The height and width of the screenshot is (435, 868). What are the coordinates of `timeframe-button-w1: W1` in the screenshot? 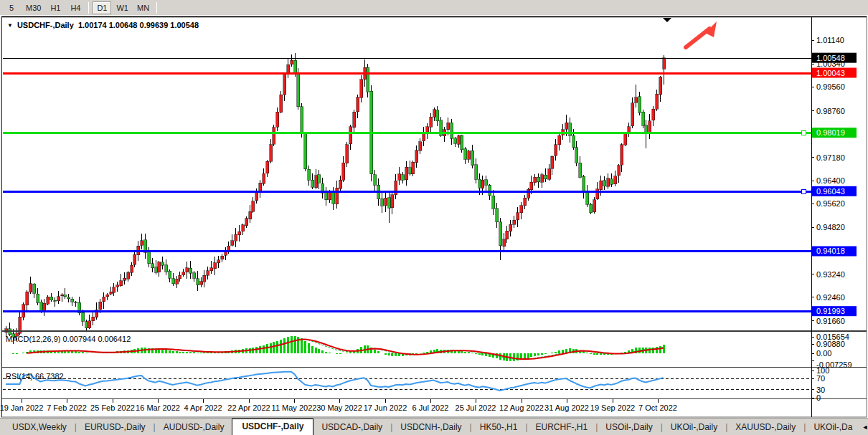 It's located at (122, 8).